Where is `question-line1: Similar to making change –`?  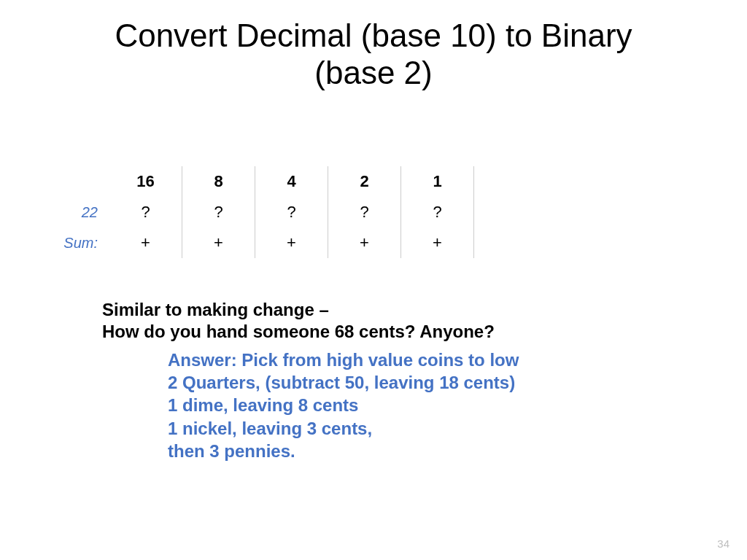
question-line1: Similar to making change – is located at coordinates (298, 310).